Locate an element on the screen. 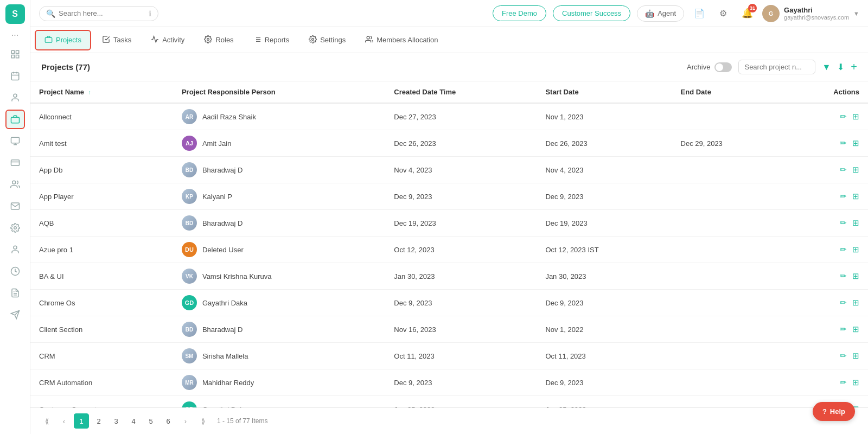 The image size is (868, 434). avatar: GD is located at coordinates (189, 303).